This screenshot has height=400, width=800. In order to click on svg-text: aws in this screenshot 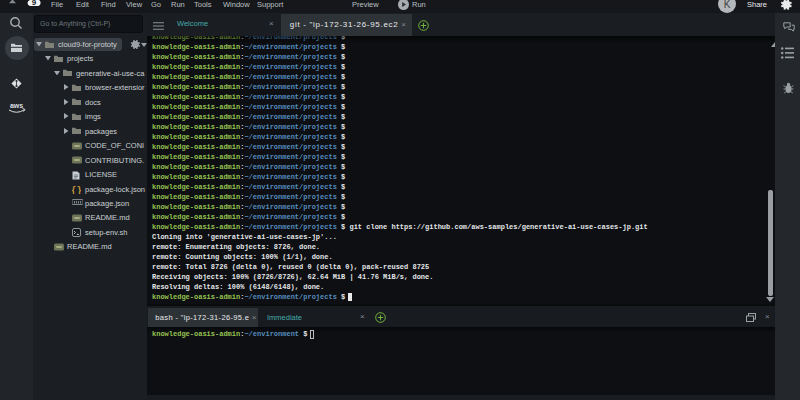, I will do `click(16, 106)`.